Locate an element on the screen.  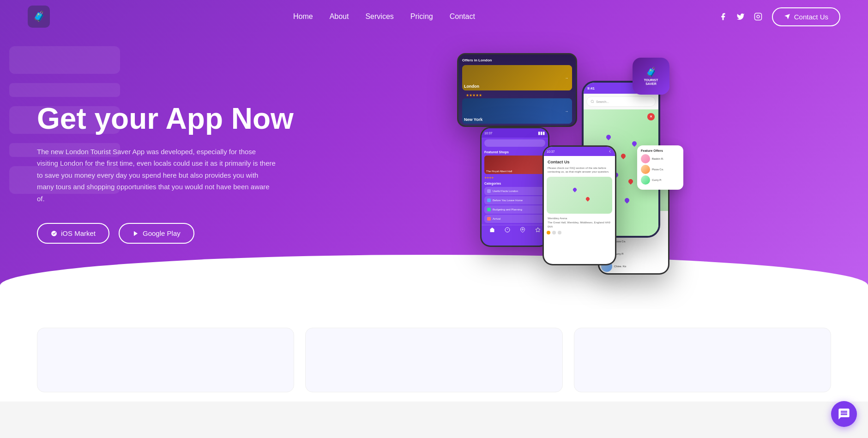
nav-contact: Contact is located at coordinates (463, 17).